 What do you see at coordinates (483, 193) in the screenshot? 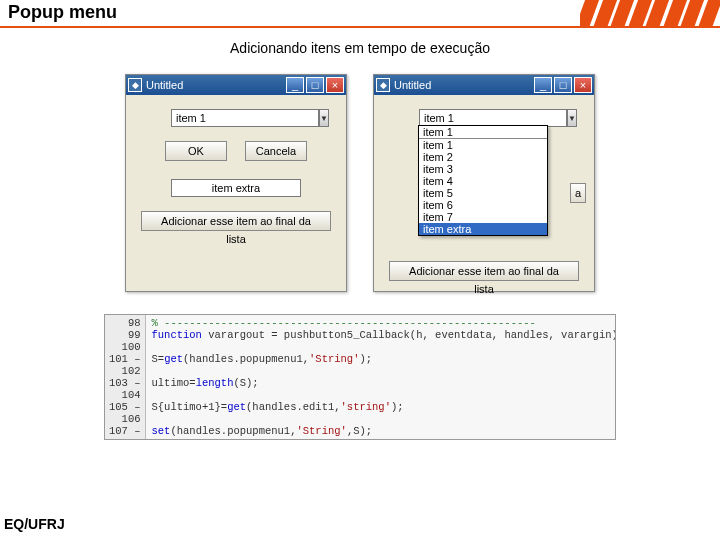
I see `list-item: item 5` at bounding box center [483, 193].